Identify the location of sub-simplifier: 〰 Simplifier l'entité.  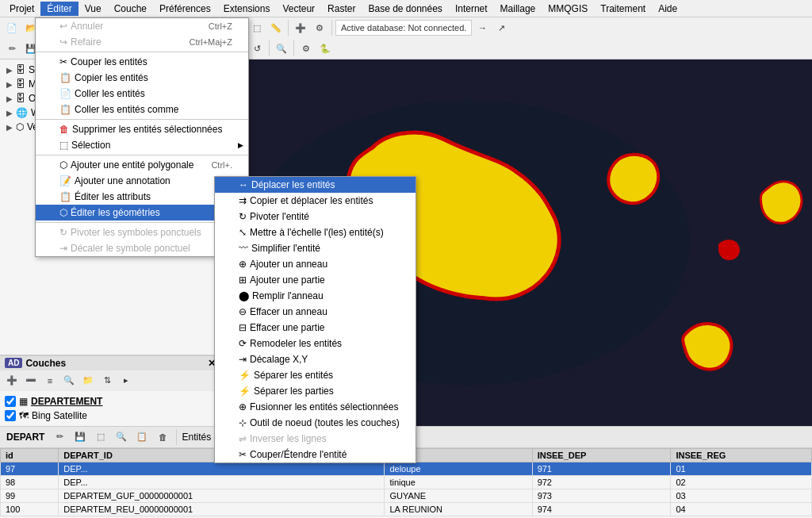
(316, 248).